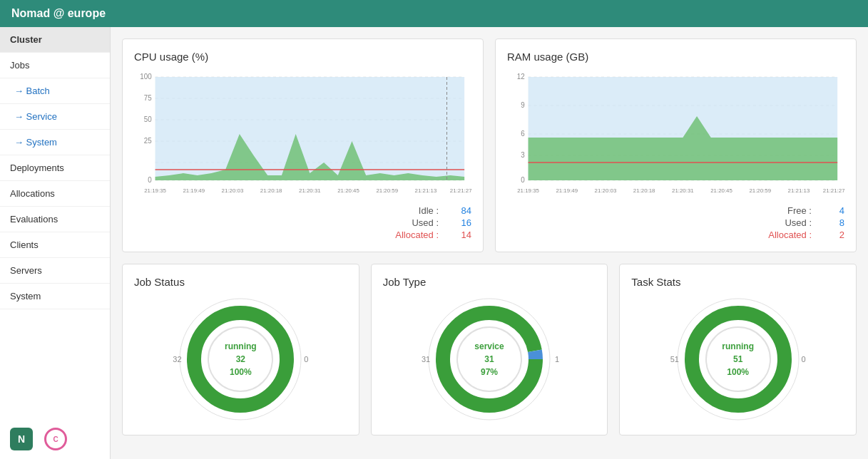  Describe the element at coordinates (302, 222) in the screenshot. I see `cpu-legend: Idle : 84 Used : 16 Allocated : 14` at that location.